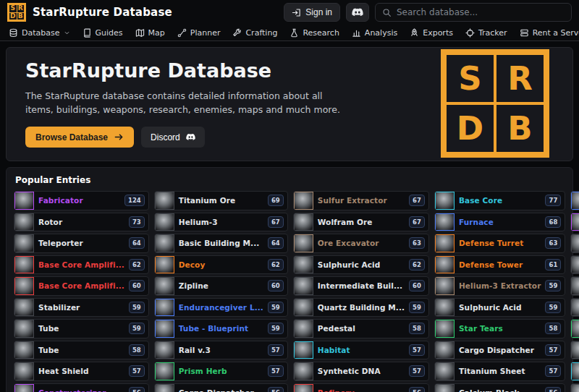  What do you see at coordinates (575, 388) in the screenshot?
I see `entry-row: Calcium Powder56` at bounding box center [575, 388].